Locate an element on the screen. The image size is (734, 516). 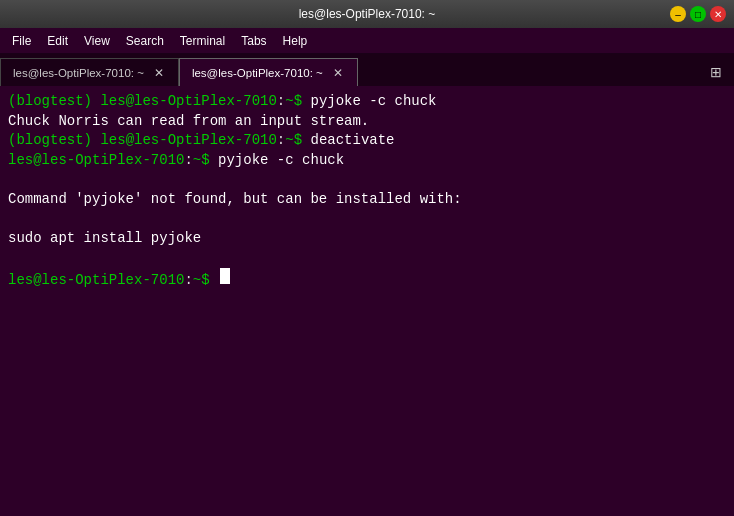
window-controls: – □ ✕ is located at coordinates (698, 14).